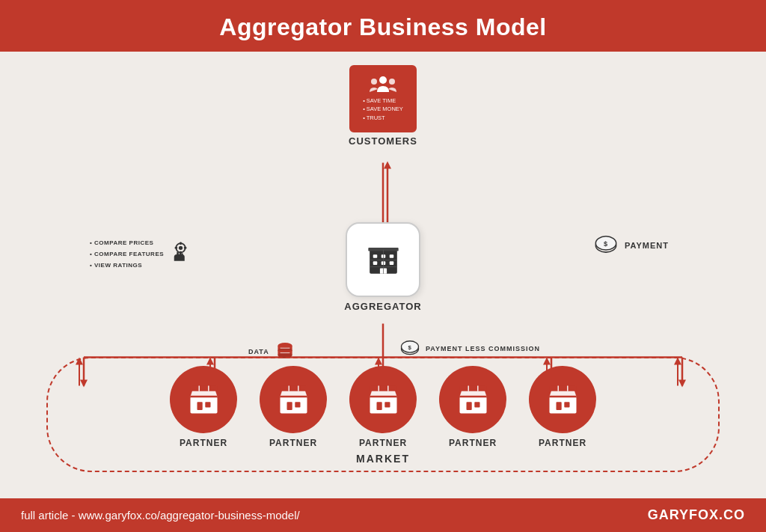 This screenshot has width=766, height=532. Describe the element at coordinates (293, 407) in the screenshot. I see `partner-2: PARTNER` at that location.